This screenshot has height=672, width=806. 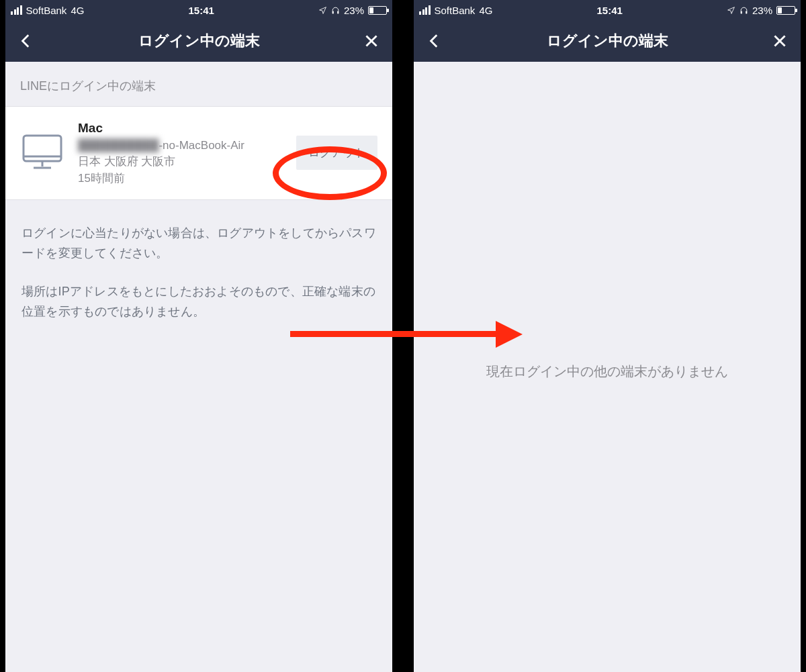 I want to click on device-location: 日本 大阪府 大阪市, so click(x=180, y=162).